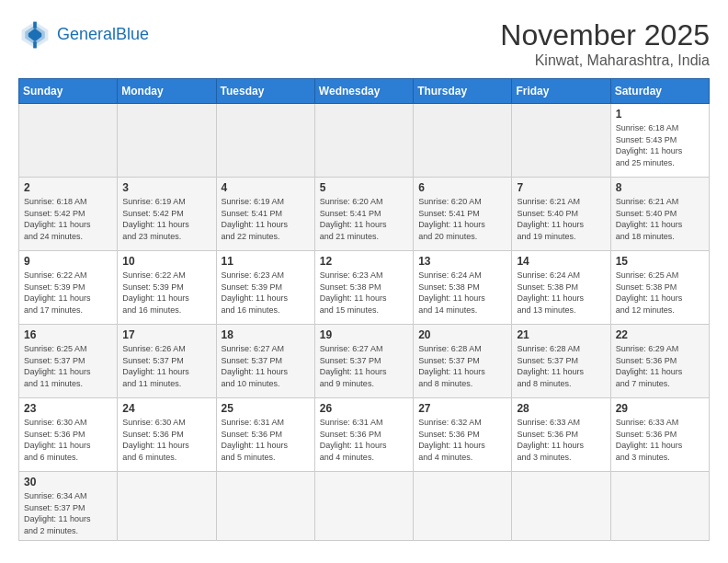 The height and width of the screenshot is (563, 728). What do you see at coordinates (462, 261) in the screenshot?
I see `day-number: 13` at bounding box center [462, 261].